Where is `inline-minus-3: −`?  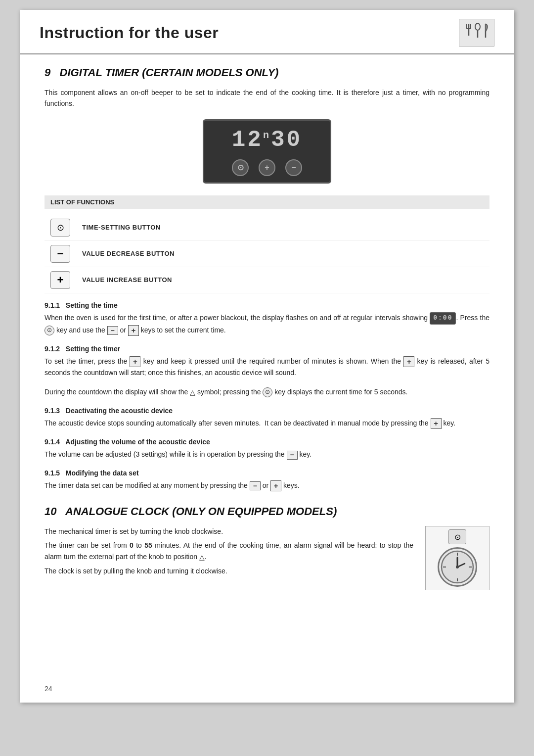
inline-minus-3: − is located at coordinates (255, 486).